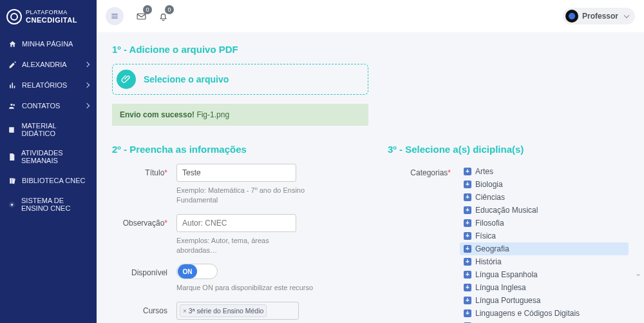  Describe the element at coordinates (12, 181) in the screenshot. I see `library-icon` at that location.